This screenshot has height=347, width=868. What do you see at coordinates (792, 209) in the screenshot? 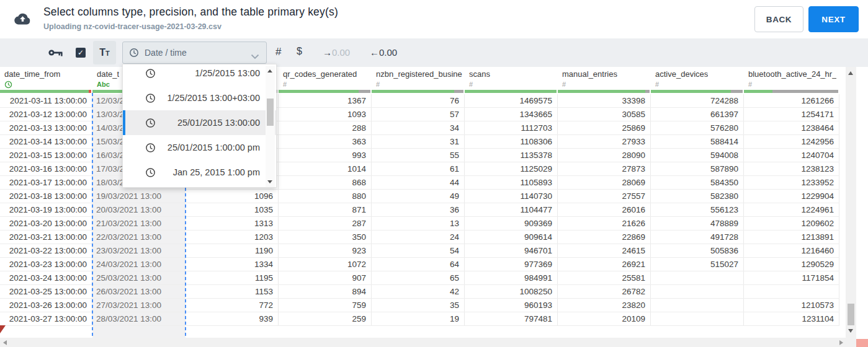
I see `cell: 1224961` at bounding box center [792, 209].